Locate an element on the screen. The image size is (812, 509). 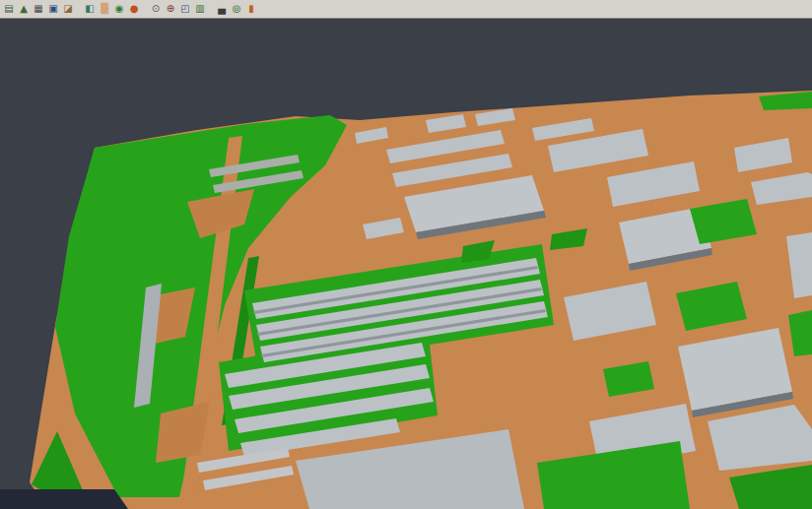
crosshair-icon: ⊕ is located at coordinates (170, 9).